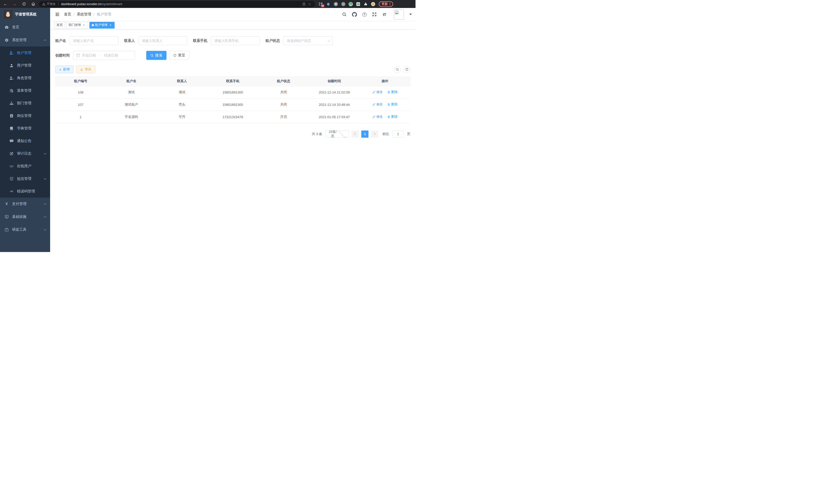 The width and height of the screenshot is (831, 504). What do you see at coordinates (321, 4) in the screenshot?
I see `tag-manager-extension-icon: 10` at bounding box center [321, 4].